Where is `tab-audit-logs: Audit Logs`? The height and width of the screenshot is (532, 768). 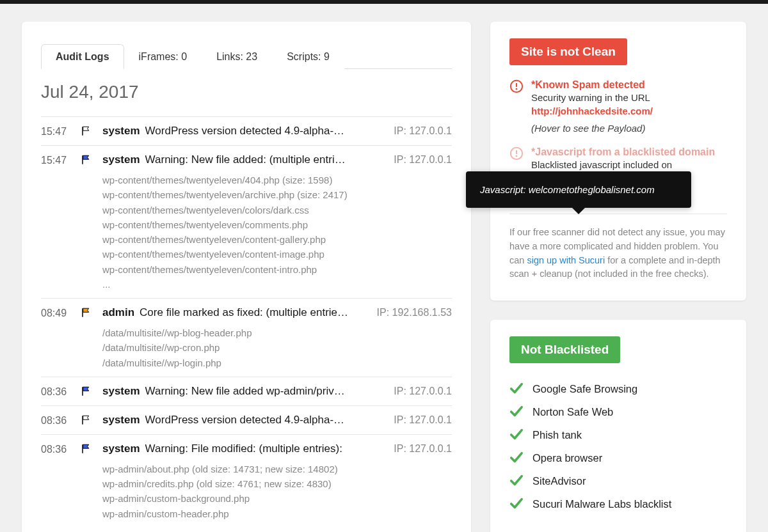
tab-audit-logs: Audit Logs is located at coordinates (83, 56).